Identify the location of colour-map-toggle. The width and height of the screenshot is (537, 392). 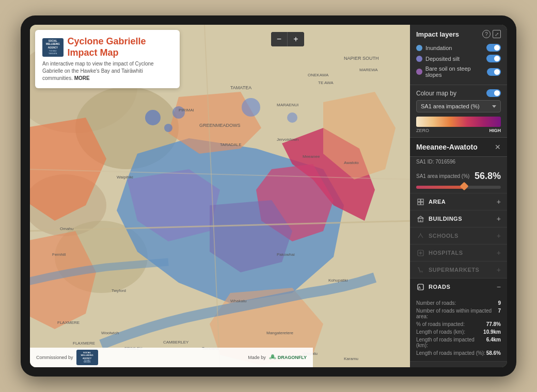
(494, 93).